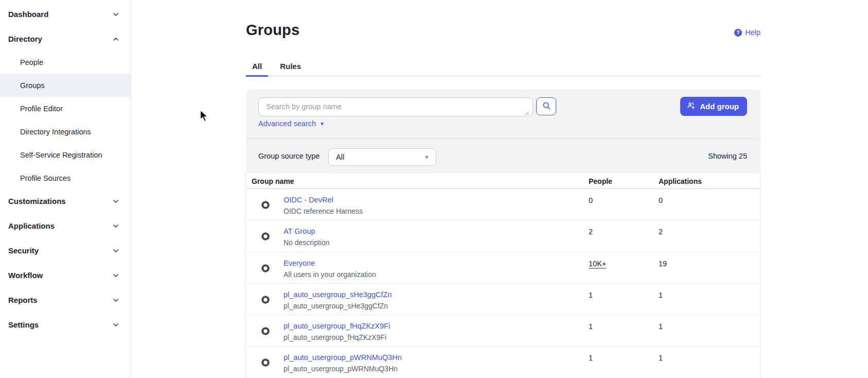 The height and width of the screenshot is (378, 868). What do you see at coordinates (591, 201) in the screenshot?
I see `group-people-count: 0` at bounding box center [591, 201].